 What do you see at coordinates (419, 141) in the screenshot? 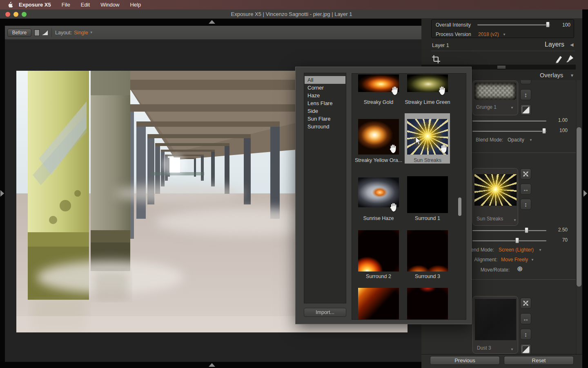
I see `mouse-cursor` at bounding box center [419, 141].